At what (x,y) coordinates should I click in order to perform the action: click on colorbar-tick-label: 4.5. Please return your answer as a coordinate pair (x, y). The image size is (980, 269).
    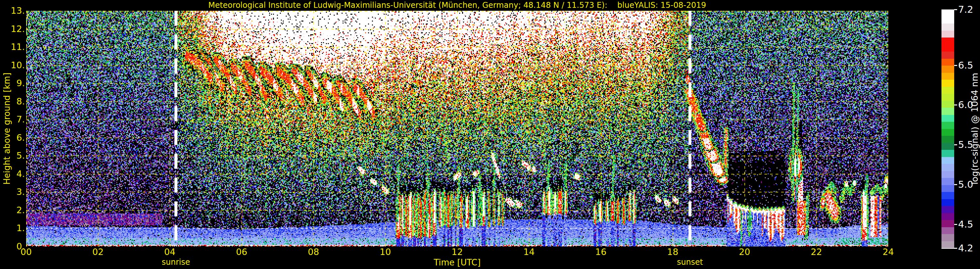
    Looking at the image, I should click on (966, 224).